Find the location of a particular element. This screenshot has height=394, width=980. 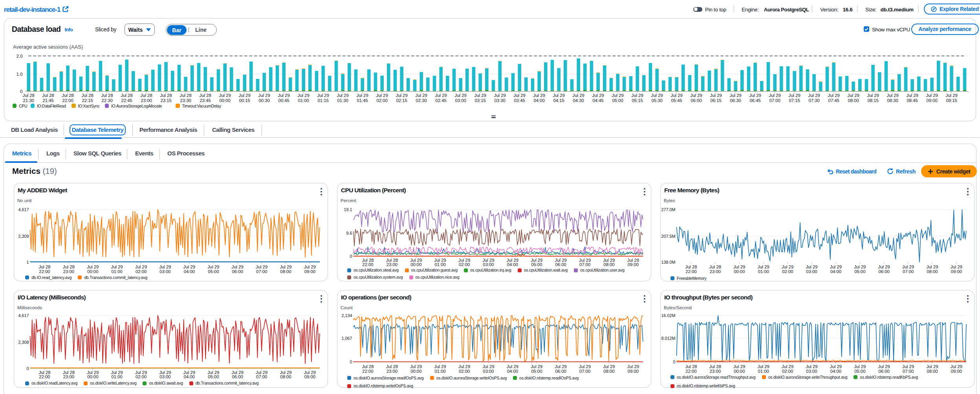

svg-text: 01:30 is located at coordinates (343, 100).